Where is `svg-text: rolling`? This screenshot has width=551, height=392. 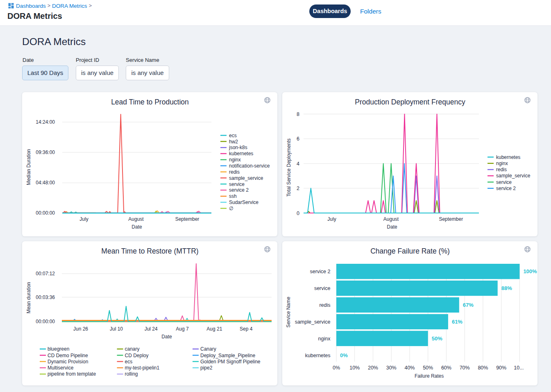 svg-text: rolling is located at coordinates (132, 374).